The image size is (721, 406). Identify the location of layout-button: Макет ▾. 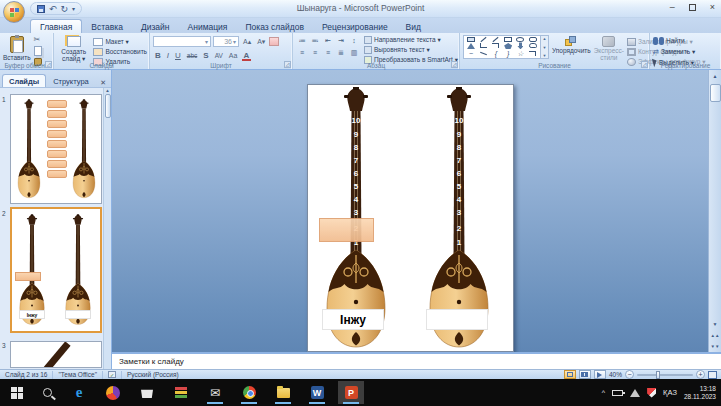
(120, 42).